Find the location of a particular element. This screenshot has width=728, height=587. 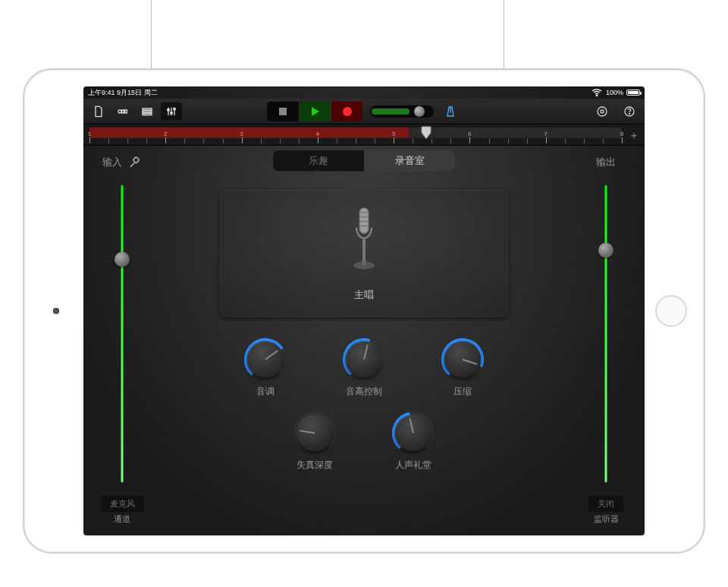

add-track-button: ＋ is located at coordinates (634, 135).